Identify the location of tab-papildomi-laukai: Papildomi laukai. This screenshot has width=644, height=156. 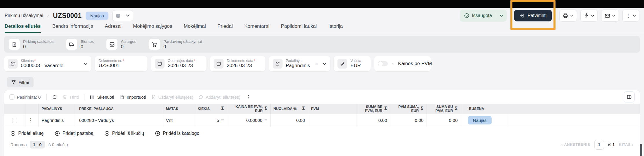
(299, 28).